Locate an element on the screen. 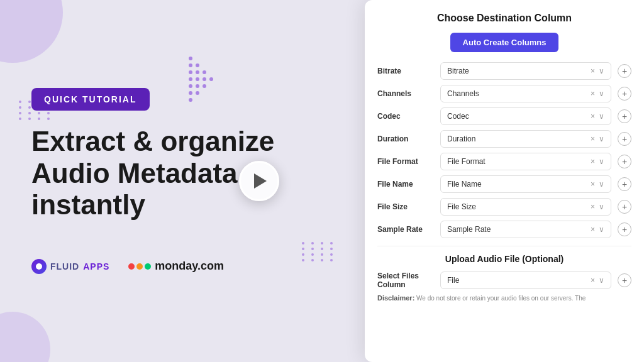  channels-value: Channels is located at coordinates (519, 94).